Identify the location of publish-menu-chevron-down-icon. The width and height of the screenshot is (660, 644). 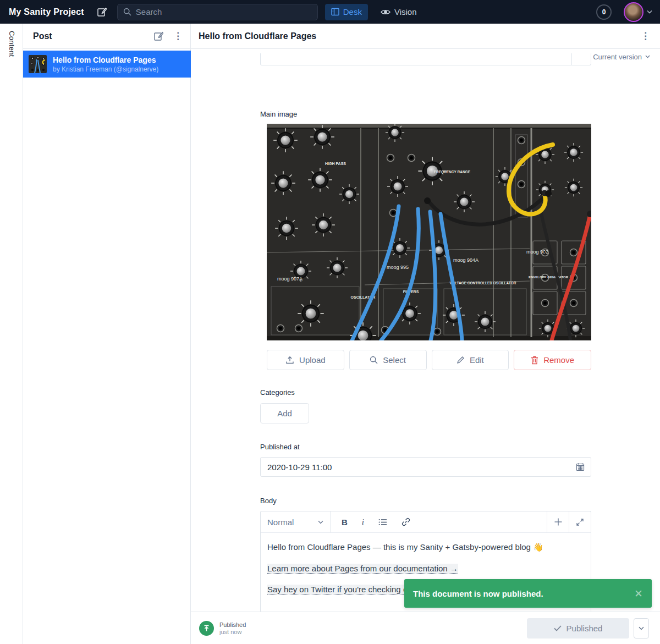
(641, 628).